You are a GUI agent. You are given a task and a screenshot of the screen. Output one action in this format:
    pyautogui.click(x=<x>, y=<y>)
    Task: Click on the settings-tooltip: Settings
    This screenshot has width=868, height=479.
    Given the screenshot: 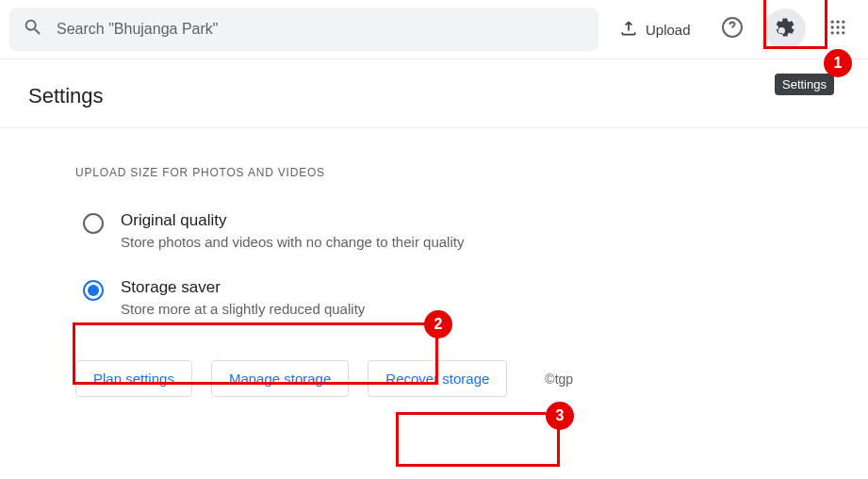 What is the action you would take?
    pyautogui.click(x=805, y=85)
    